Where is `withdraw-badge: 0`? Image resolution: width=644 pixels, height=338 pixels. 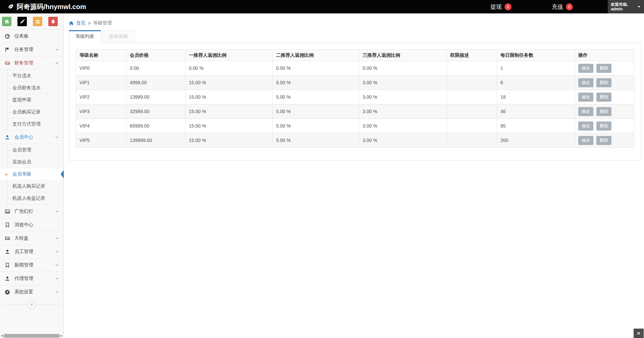 withdraw-badge: 0 is located at coordinates (508, 7).